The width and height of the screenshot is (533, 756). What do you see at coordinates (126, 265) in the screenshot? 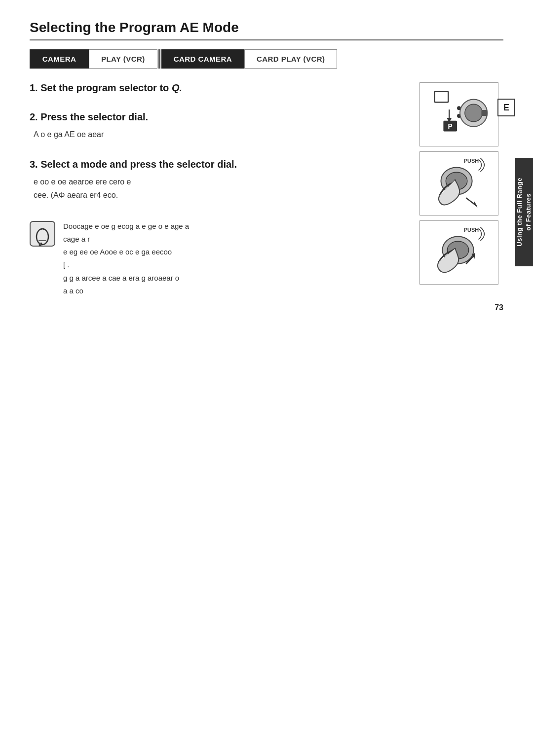
I see `note-line-4: [ .` at bounding box center [126, 265].